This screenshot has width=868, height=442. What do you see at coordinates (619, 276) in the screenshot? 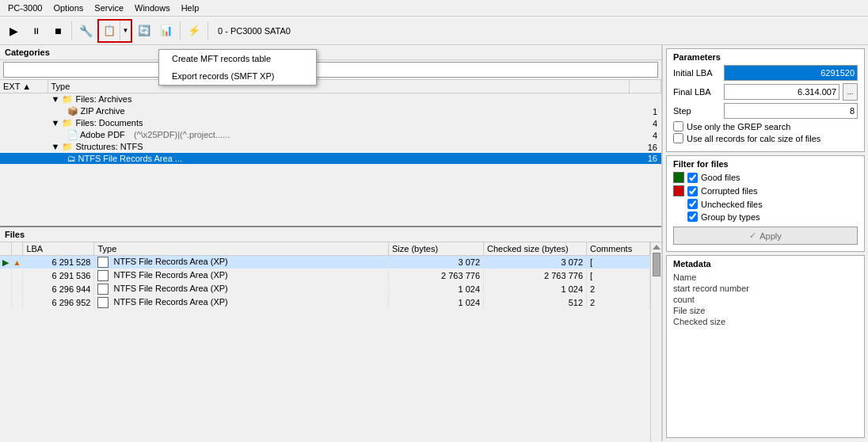
I see `comment-cell: [` at bounding box center [619, 276].